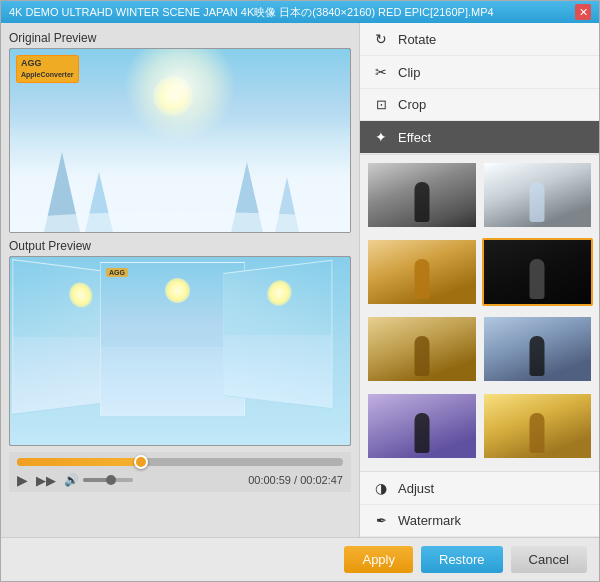  Describe the element at coordinates (416, 488) in the screenshot. I see `adjust-label: Adjust` at that location.